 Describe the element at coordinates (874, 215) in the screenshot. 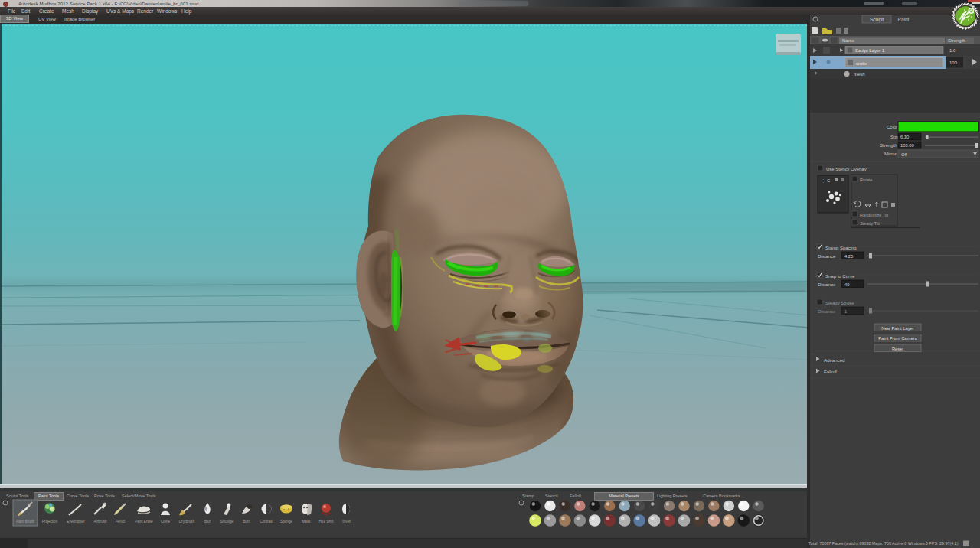

I see `svg-text: Randomize Tilt` at that location.